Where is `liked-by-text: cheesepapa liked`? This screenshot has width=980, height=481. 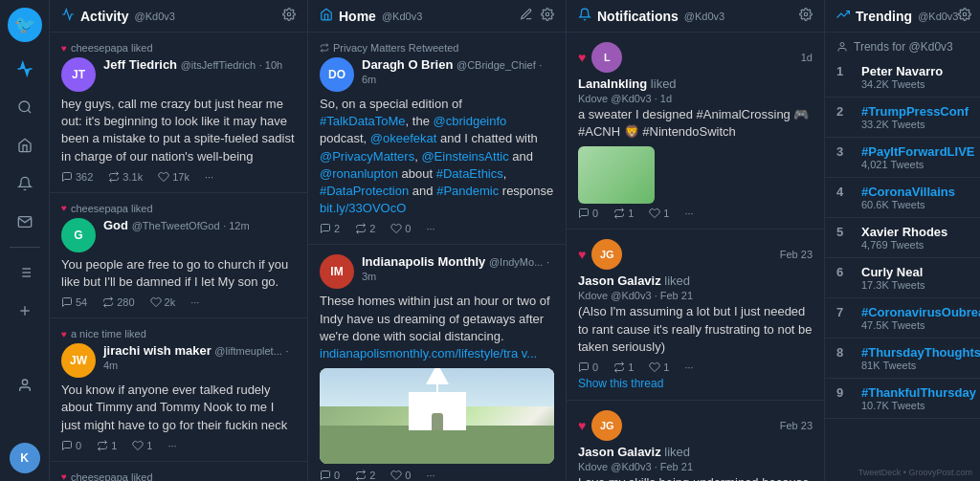 liked-by-text: cheesepapa liked is located at coordinates (112, 208).